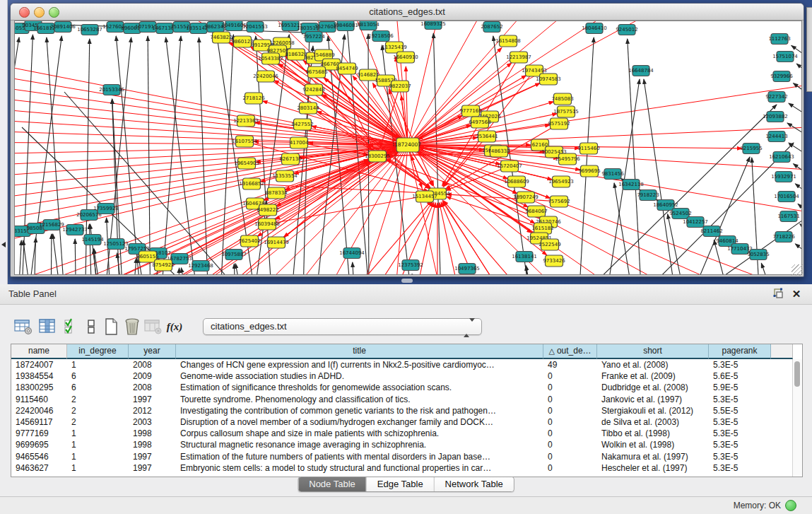 This screenshot has width=812, height=514. What do you see at coordinates (267, 210) in the screenshot?
I see `graph-node: 8498222` at bounding box center [267, 210].